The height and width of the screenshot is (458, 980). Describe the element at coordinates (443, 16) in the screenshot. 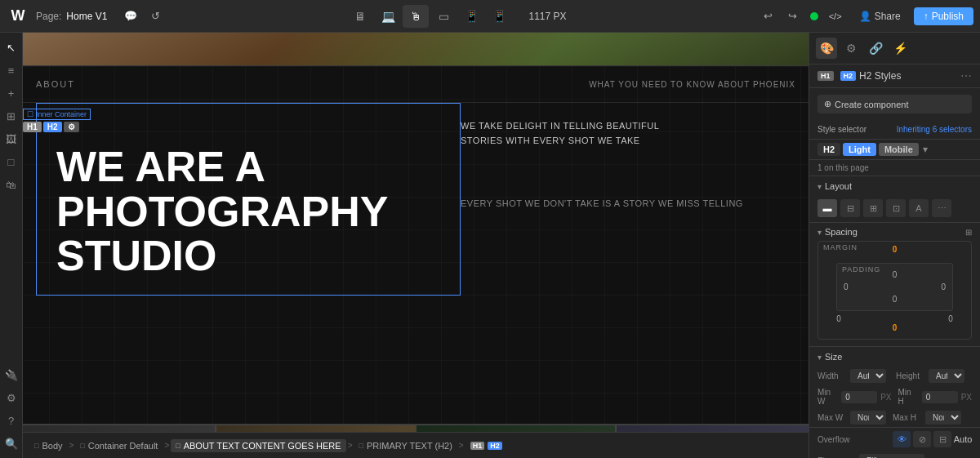

I see `tablet-small-btn: ▭` at that location.